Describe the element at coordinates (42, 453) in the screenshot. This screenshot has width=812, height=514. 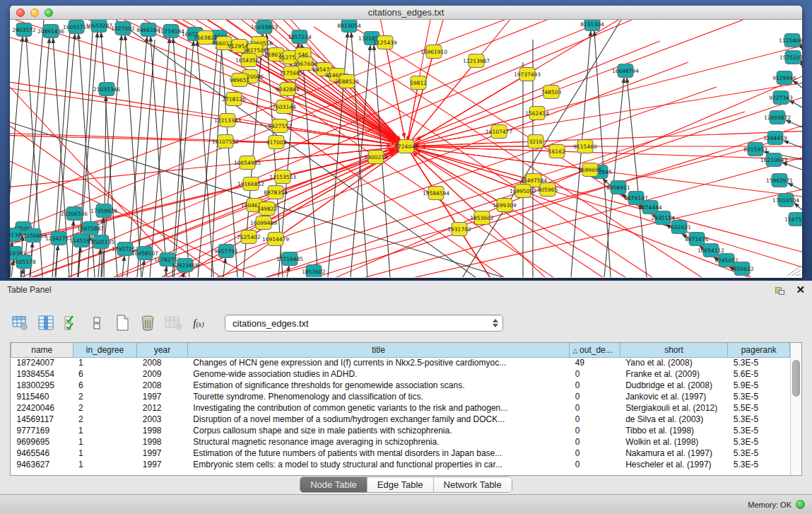
I see `table-cell: 9465546` at that location.